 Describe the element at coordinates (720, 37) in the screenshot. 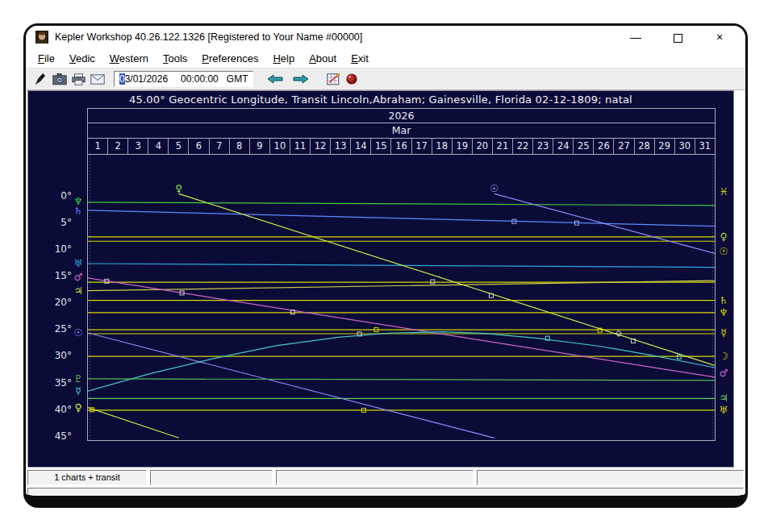

I see `close-button: ×` at that location.